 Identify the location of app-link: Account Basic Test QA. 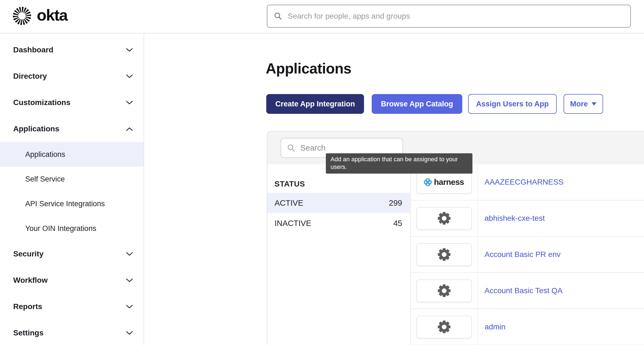
(523, 291).